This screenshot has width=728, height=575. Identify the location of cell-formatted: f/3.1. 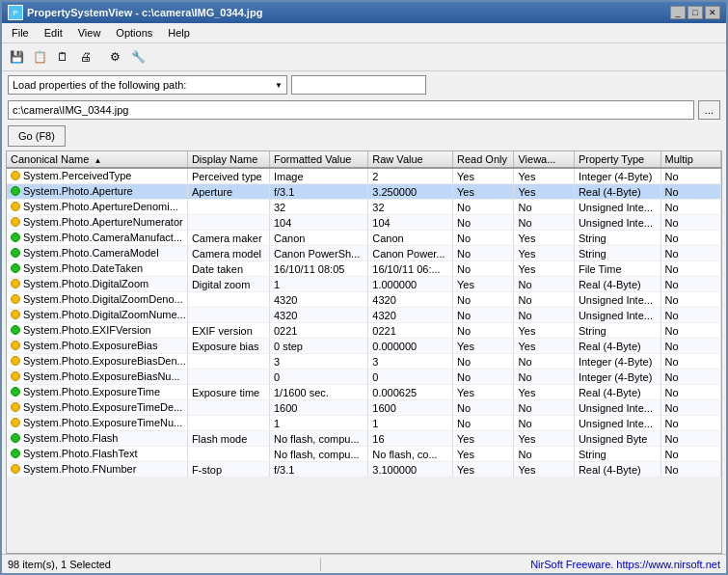
(318, 470).